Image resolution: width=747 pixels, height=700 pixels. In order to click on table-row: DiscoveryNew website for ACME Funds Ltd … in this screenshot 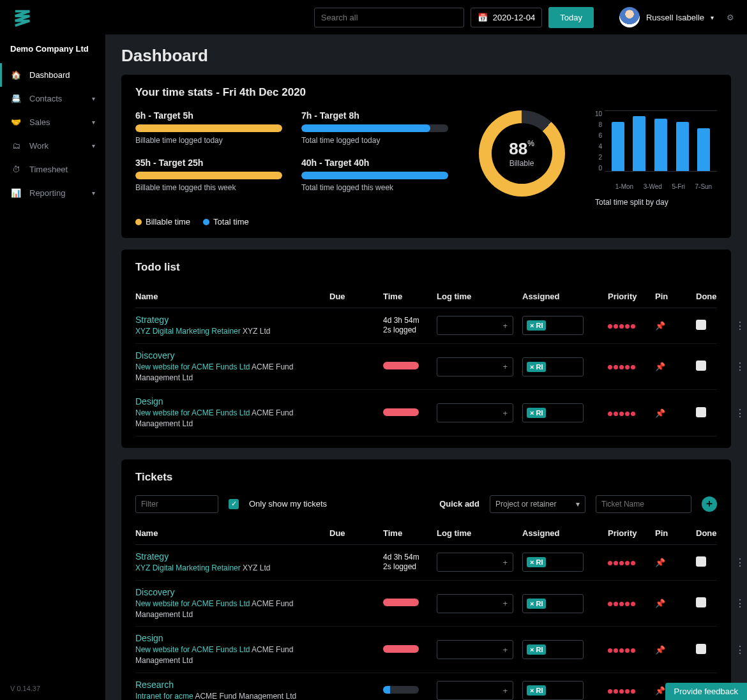, I will do `click(426, 368)`.